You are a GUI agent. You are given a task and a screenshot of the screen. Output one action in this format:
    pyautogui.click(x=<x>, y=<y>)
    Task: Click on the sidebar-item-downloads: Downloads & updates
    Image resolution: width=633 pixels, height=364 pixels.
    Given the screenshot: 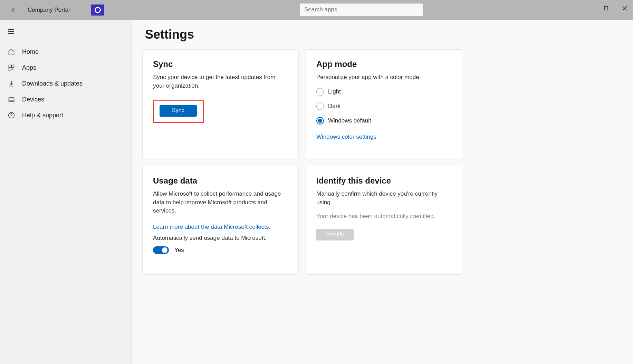 What is the action you would take?
    pyautogui.click(x=66, y=83)
    